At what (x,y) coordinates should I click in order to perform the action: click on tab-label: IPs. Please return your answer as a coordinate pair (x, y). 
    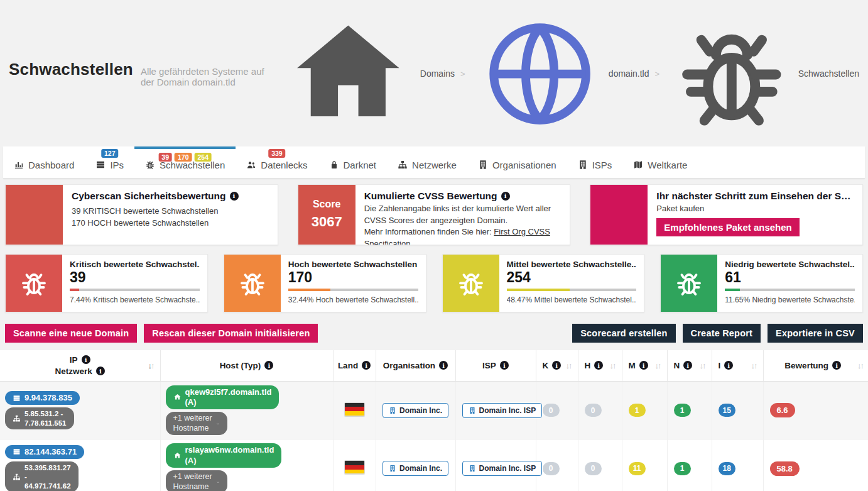
    Looking at the image, I should click on (117, 165).